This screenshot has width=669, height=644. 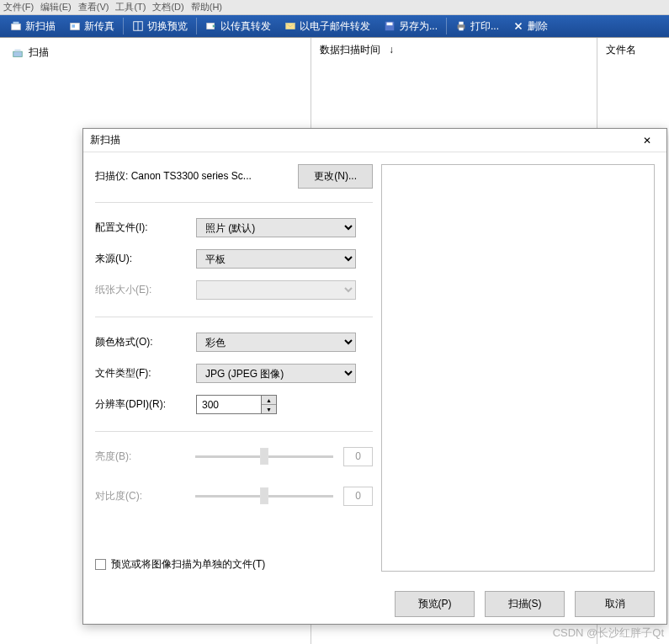 What do you see at coordinates (276, 259) in the screenshot?
I see `source-select: 平板` at bounding box center [276, 259].